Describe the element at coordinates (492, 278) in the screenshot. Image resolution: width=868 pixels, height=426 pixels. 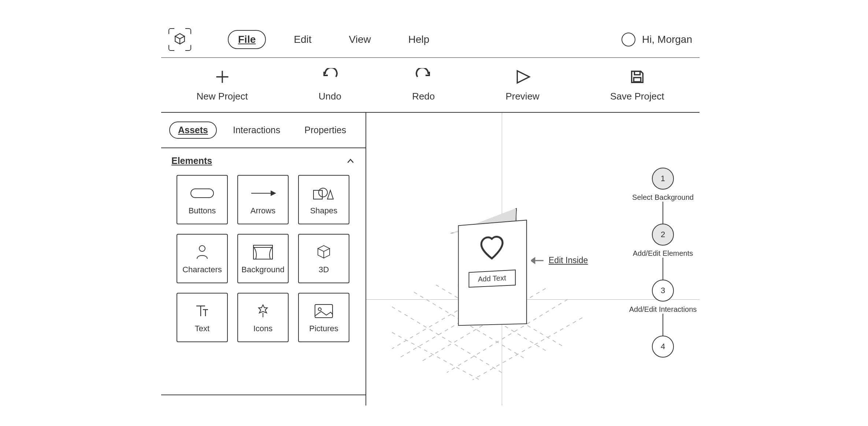
I see `add-text-button: Add Text` at that location.